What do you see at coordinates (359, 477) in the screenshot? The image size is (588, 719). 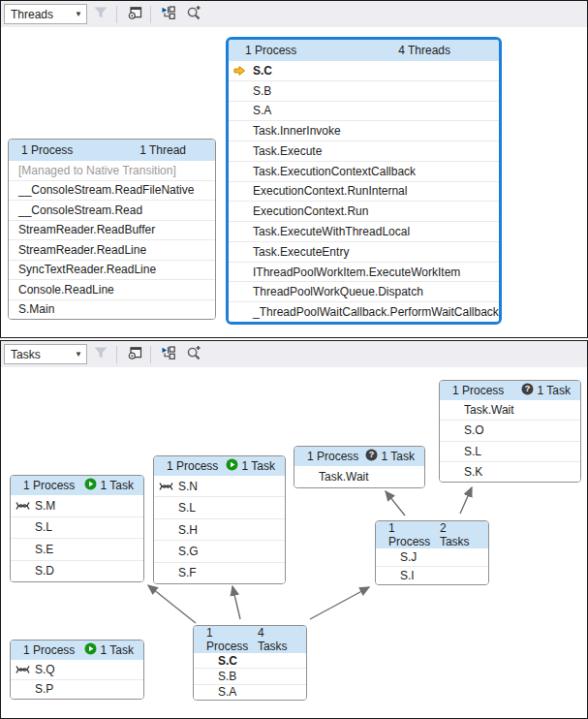 I see `stack-frames: Task.Wait` at bounding box center [359, 477].